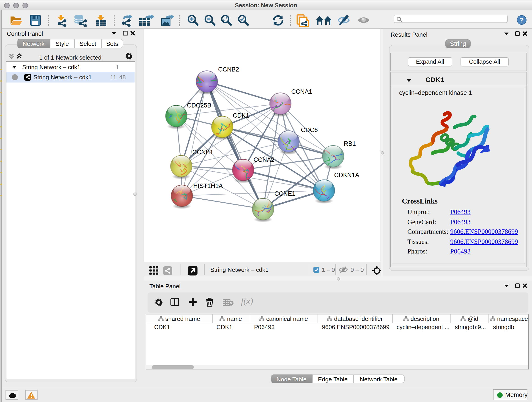 The image size is (532, 402). Describe the element at coordinates (199, 105) in the screenshot. I see `svg-text: CDC25B` at that location.